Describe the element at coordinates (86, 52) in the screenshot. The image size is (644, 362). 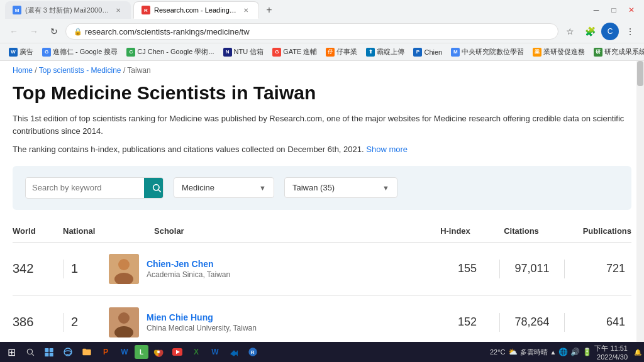
I see `bookmark-google-label: 進德仁 - Google 搜尋` at that location.